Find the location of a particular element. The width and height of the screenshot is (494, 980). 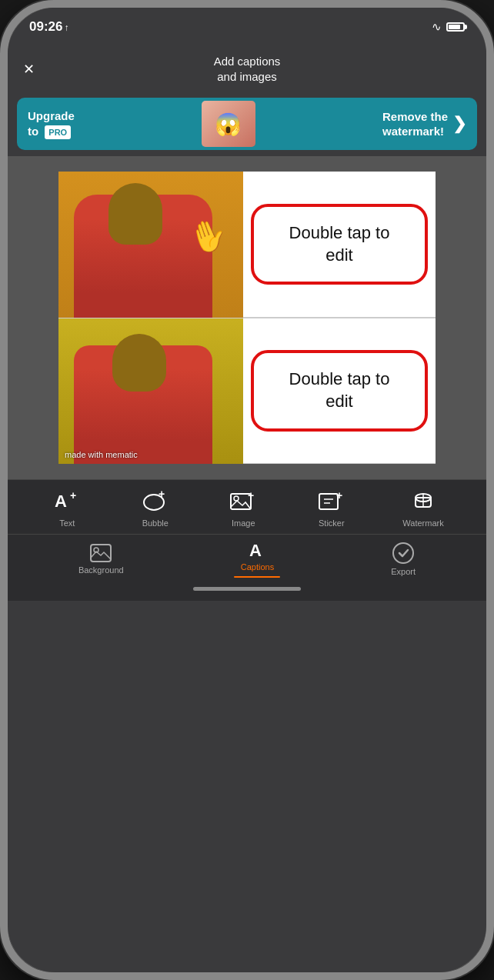

mute-button is located at coordinates (2, 150).